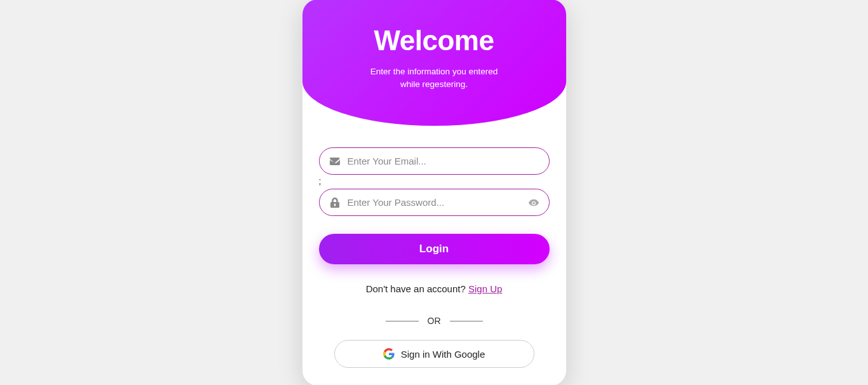 This screenshot has width=868, height=385. Describe the element at coordinates (435, 354) in the screenshot. I see `google-signin-button: Sign in With Google` at that location.